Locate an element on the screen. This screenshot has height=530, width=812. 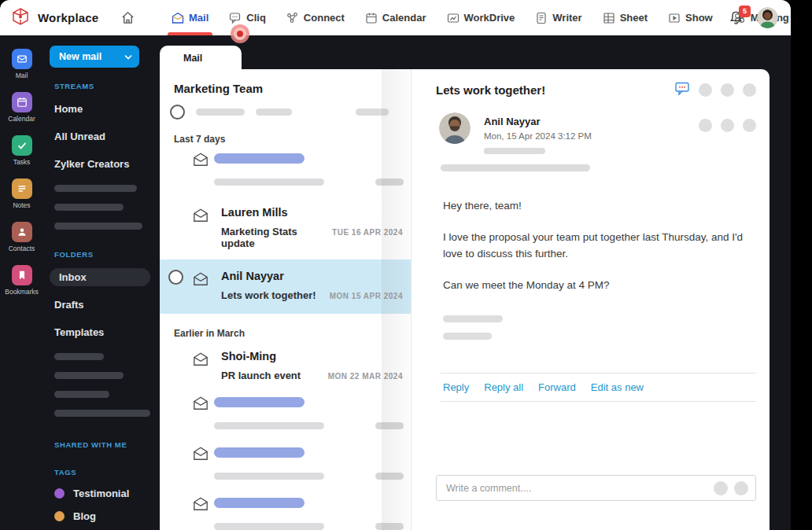
message-actions is located at coordinates (727, 126).